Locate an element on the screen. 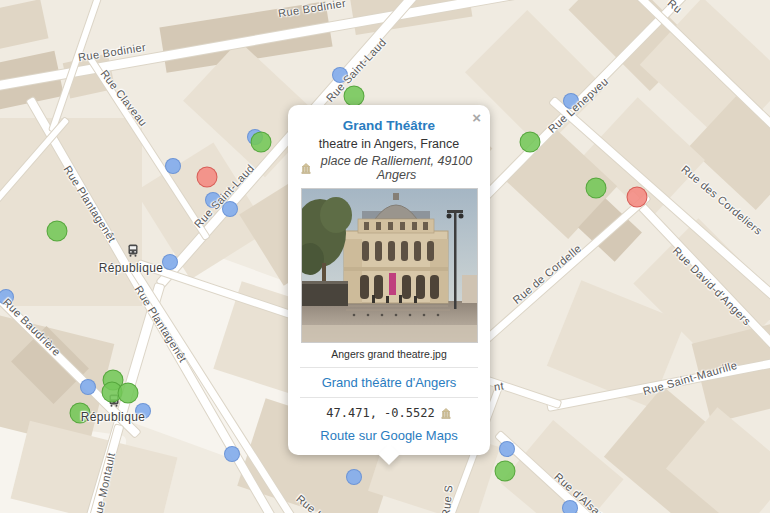  article-link: Grand théâtre d'Angers is located at coordinates (389, 382).